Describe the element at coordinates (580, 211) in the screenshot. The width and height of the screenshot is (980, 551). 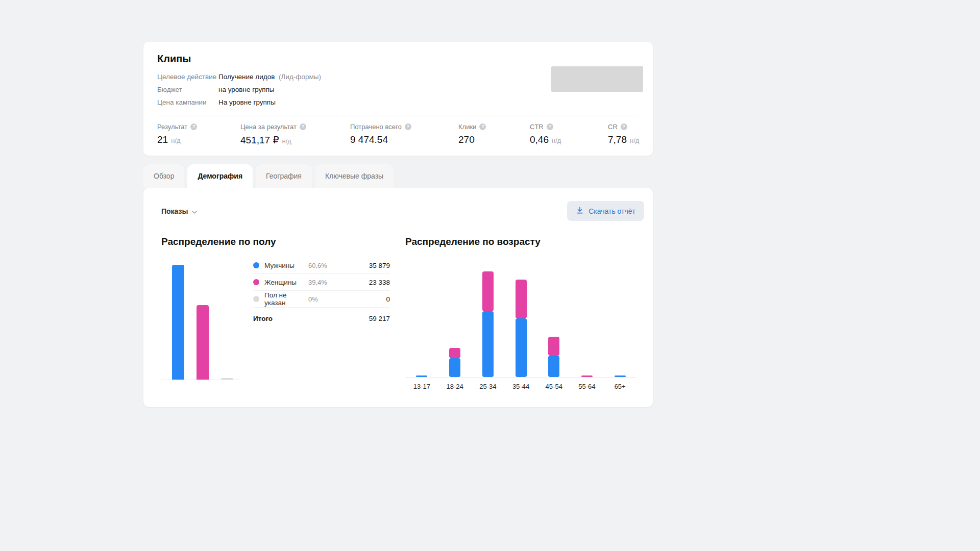
I see `download-icon` at that location.